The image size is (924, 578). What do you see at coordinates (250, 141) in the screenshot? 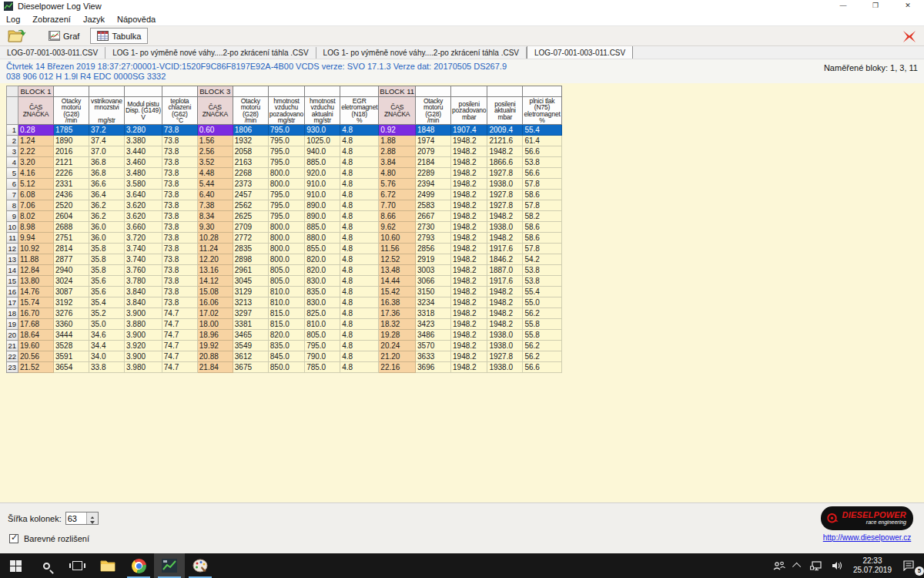
I see `table-cell: 1932` at bounding box center [250, 141].